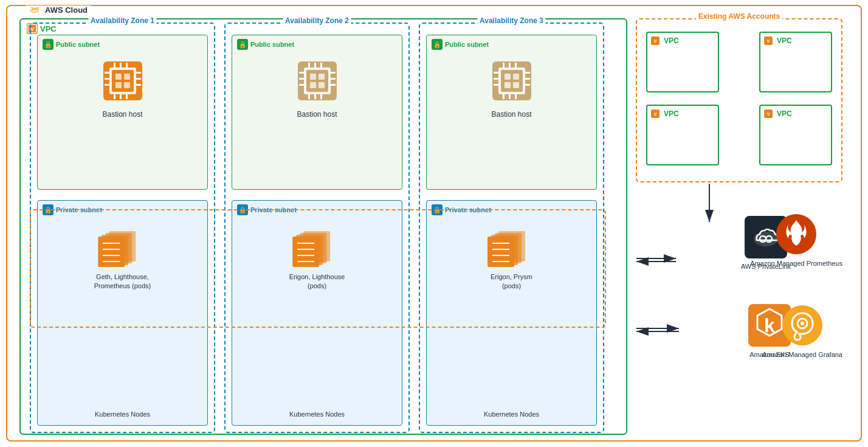 This screenshot has width=868, height=447. I want to click on private-badge-az3: 🔒, so click(437, 210).